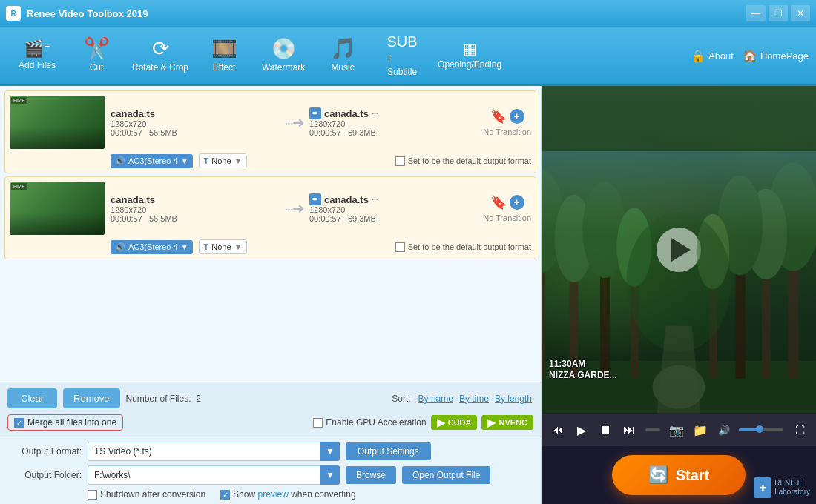  I want to click on merge-checkbox: ✓, so click(19, 422).